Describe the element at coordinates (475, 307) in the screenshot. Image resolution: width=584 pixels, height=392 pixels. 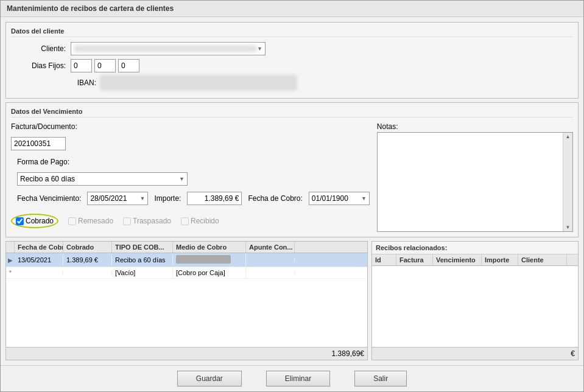
I see `related-grid-body` at that location.